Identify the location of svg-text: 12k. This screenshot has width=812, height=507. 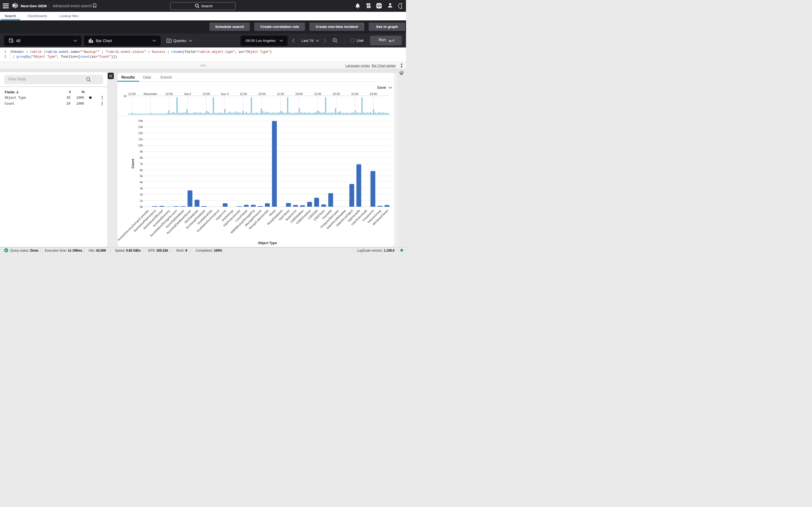
(140, 133).